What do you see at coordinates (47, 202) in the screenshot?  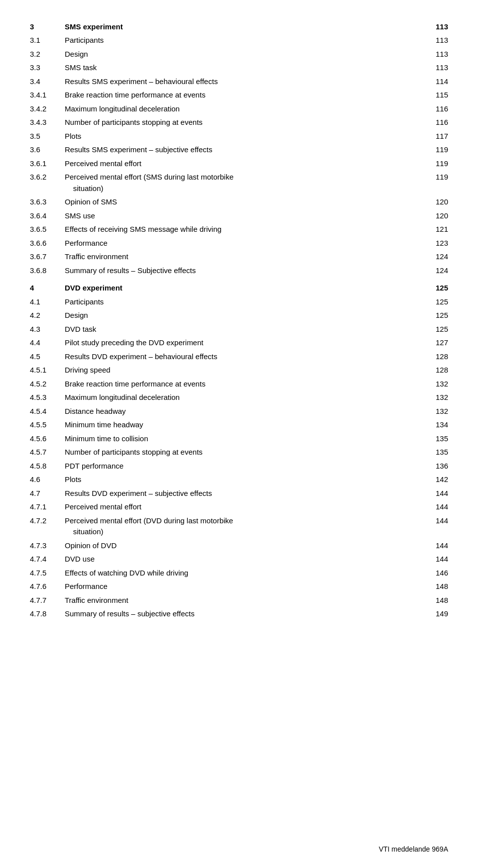 I see `toc-number: 3.6.3` at bounding box center [47, 202].